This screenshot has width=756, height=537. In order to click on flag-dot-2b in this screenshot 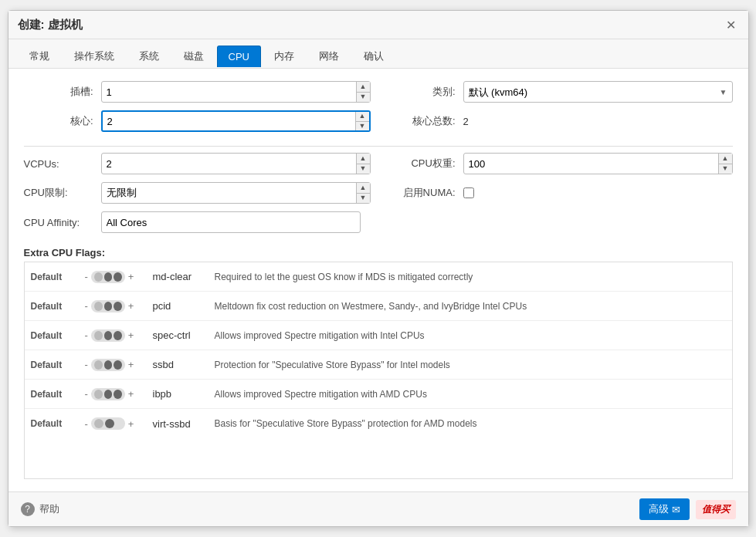, I will do `click(108, 336)`.